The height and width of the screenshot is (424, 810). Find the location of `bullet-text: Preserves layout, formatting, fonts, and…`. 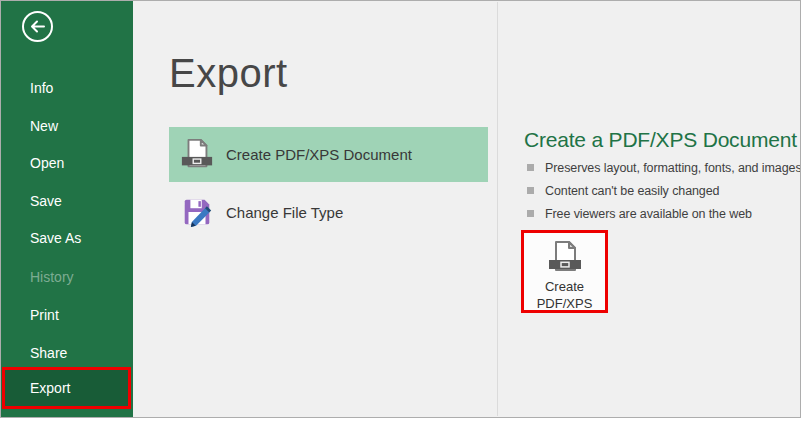

bullet-text: Preserves layout, formatting, fonts, and… is located at coordinates (673, 168).